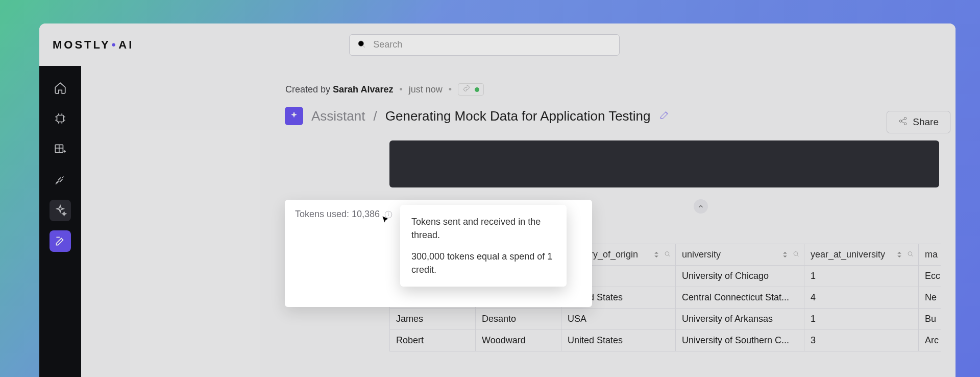  What do you see at coordinates (930, 276) in the screenshot?
I see `cell-ma: Ecc` at bounding box center [930, 276].